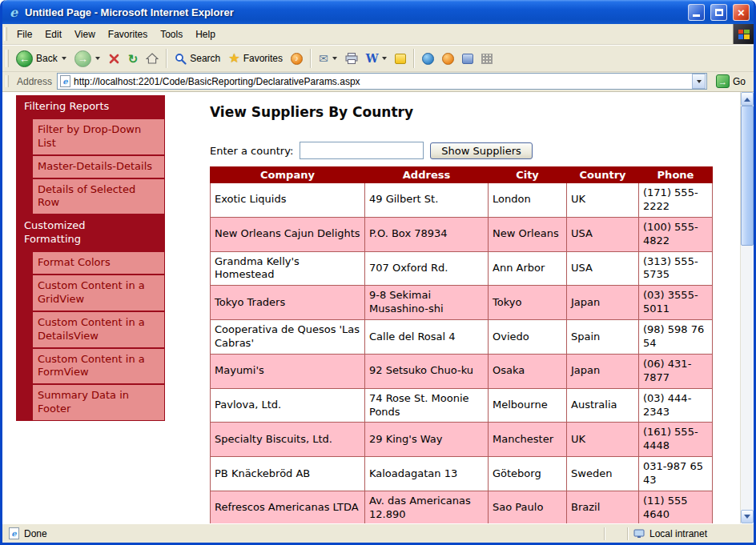  I want to click on globe-icon, so click(428, 59).